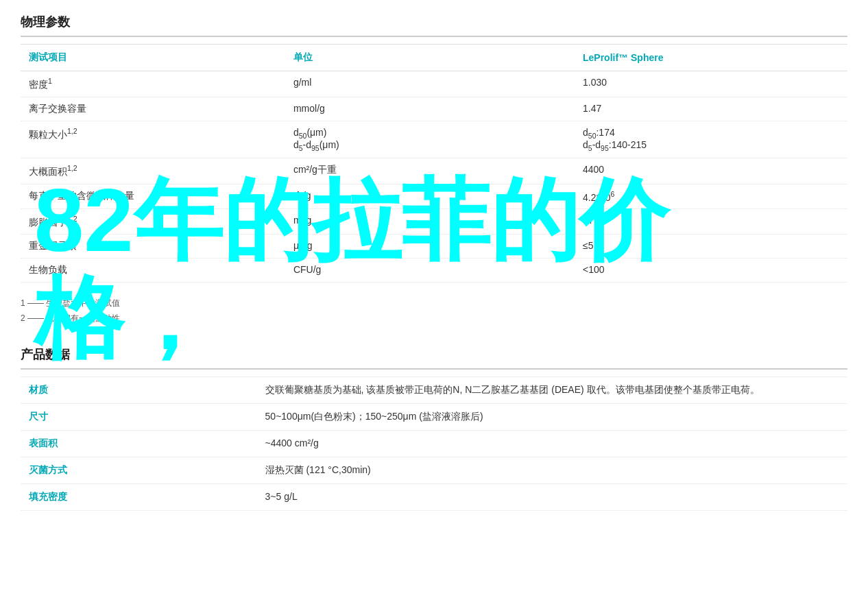  I want to click on table-row: 膨胀因子1,2 ml/g ~7, so click(434, 221).